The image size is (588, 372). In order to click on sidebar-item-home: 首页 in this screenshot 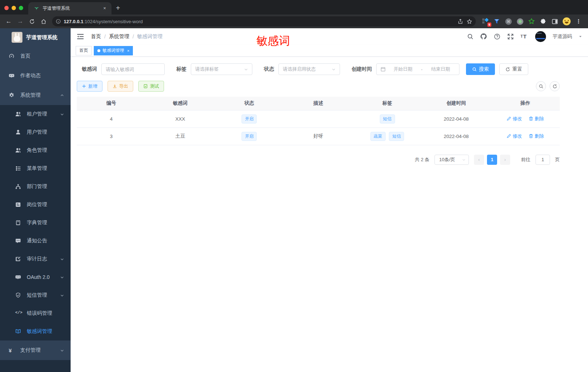, I will do `click(35, 56)`.